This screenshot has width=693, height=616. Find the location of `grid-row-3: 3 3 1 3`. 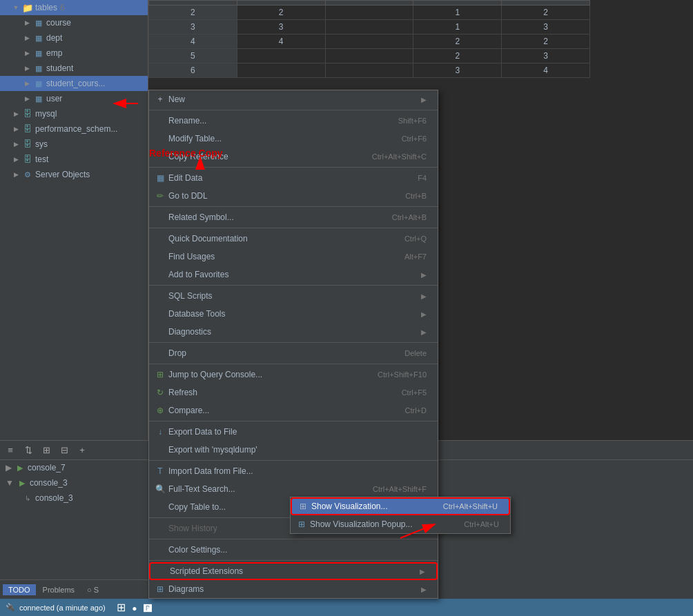

grid-row-3: 3 3 1 3 is located at coordinates (370, 28).